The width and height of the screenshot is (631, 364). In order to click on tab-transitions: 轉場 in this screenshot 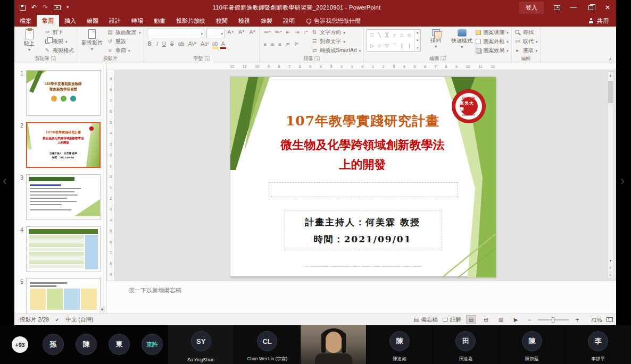, I will do `click(137, 21)`.